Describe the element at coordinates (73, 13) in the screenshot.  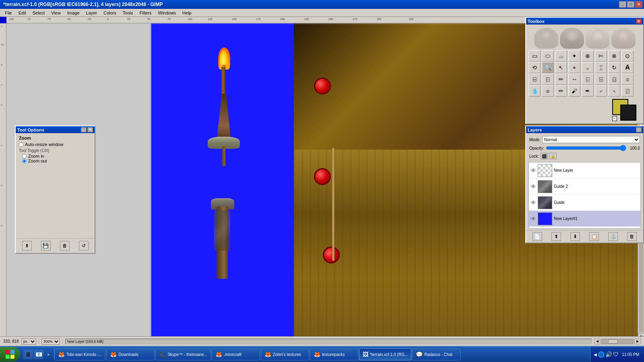
I see `menu-image: Image` at that location.